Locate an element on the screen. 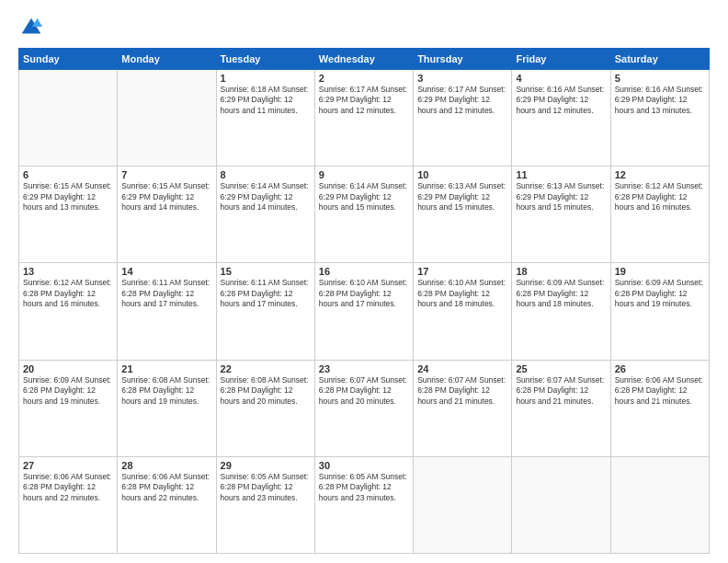  day-number: 10 is located at coordinates (462, 175).